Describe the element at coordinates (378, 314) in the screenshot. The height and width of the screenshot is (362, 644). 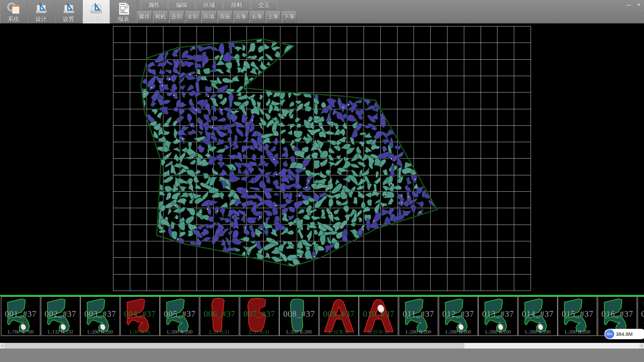
I see `part-id: 010_#37` at that location.